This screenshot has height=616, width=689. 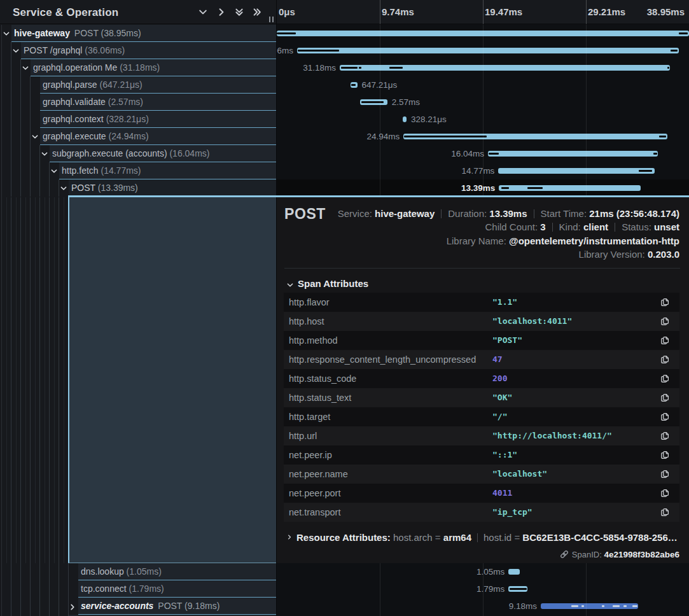 I want to click on overview-separator, so click(x=552, y=227).